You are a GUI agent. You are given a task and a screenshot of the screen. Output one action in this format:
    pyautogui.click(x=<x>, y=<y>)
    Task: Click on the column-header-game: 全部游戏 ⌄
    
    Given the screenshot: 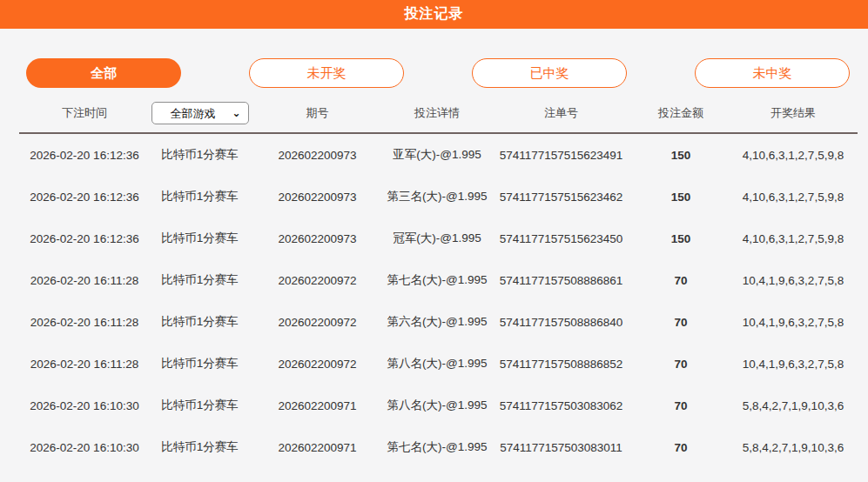 What is the action you would take?
    pyautogui.click(x=200, y=115)
    